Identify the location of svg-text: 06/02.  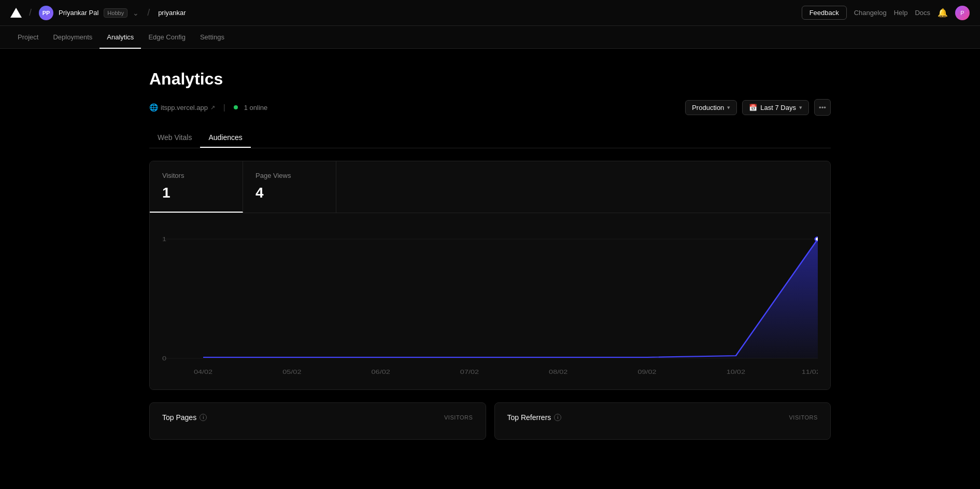
(381, 372).